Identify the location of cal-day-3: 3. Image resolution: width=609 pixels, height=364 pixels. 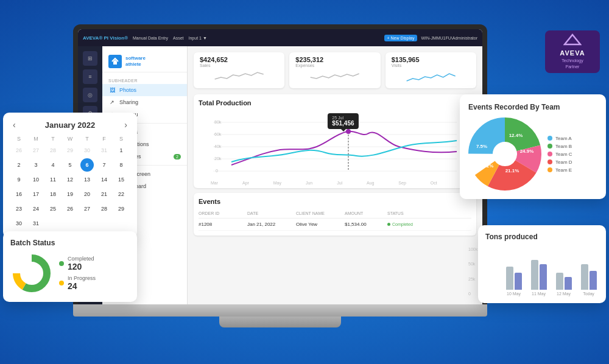
(36, 165).